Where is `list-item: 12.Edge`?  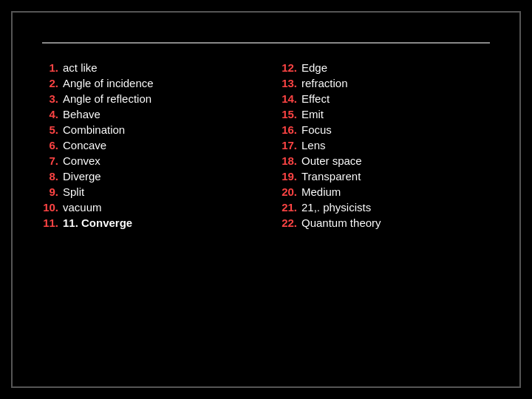
list-item: 12.Edge is located at coordinates (386, 68).